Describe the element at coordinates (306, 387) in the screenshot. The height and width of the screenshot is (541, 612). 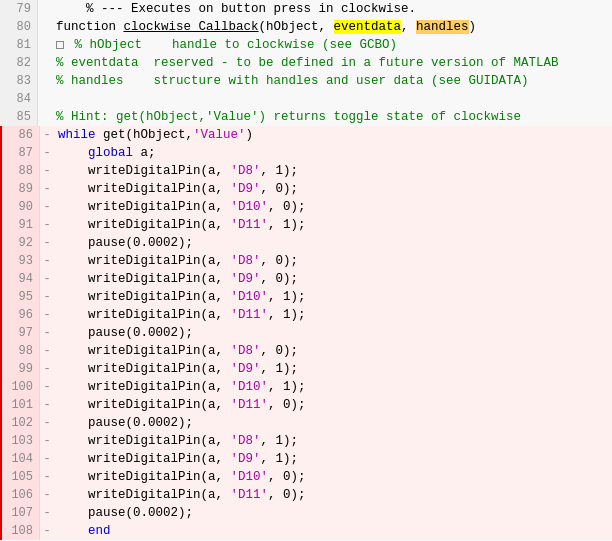
I see `code-line-100: 100- writeDigitalPin(a, 'D10', 1);` at that location.